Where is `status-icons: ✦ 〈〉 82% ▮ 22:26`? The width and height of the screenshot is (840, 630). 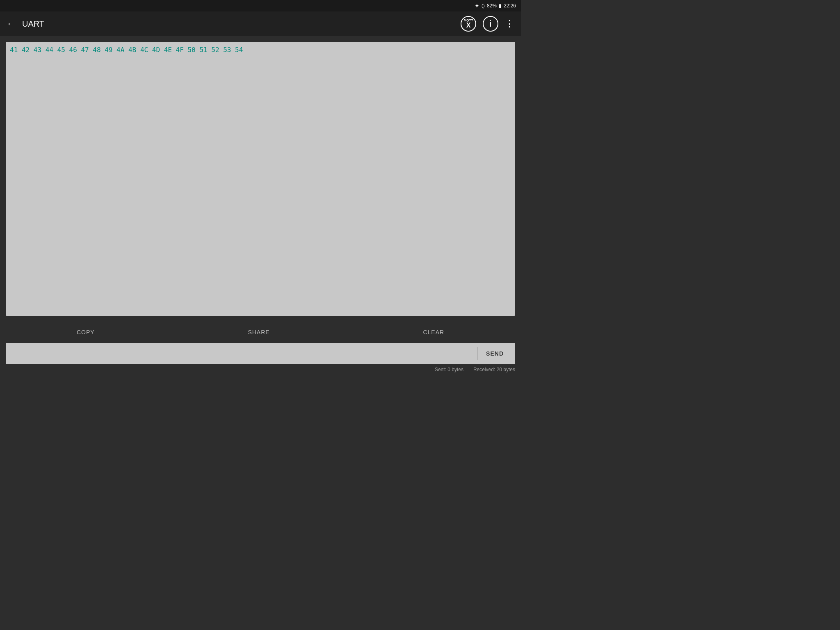 status-icons: ✦ 〈〉 82% ▮ 22:26 is located at coordinates (495, 6).